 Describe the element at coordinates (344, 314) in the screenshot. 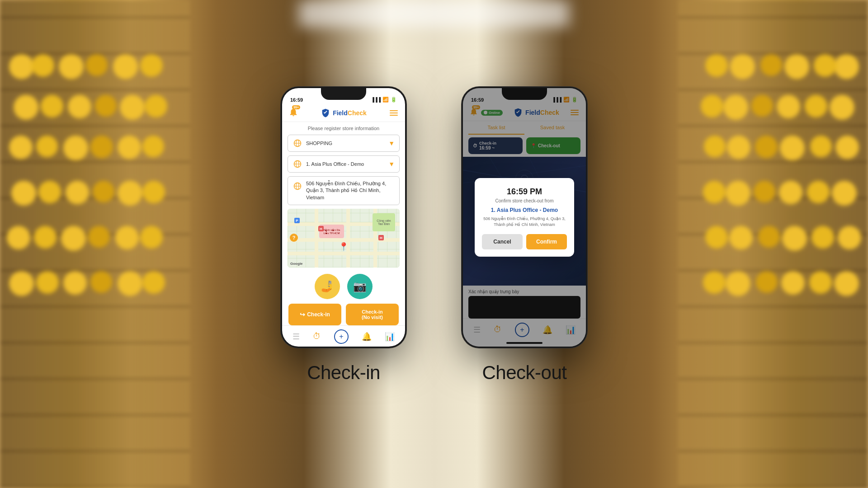

I see `action-buttons-1: ↪ Check-in Check-in (No visit)` at that location.